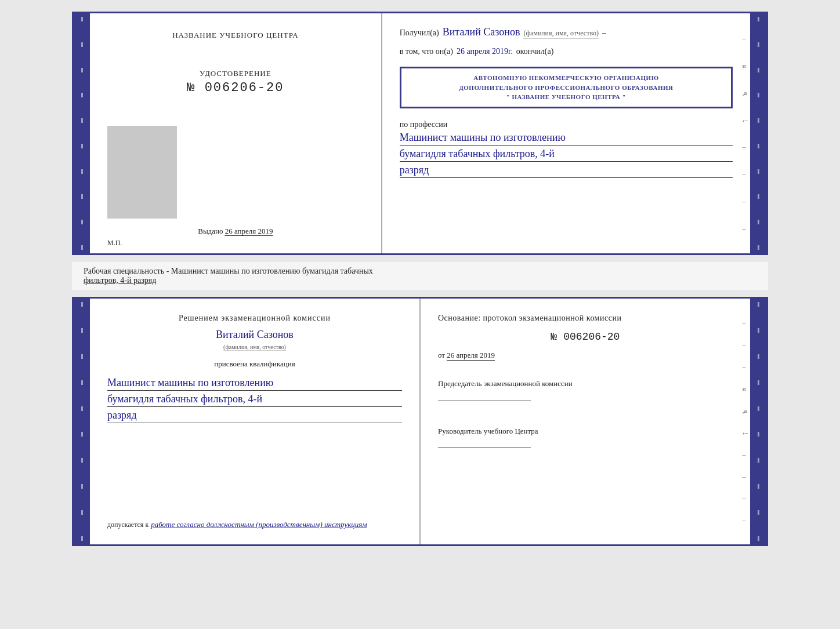  What do you see at coordinates (471, 356) in the screenshot?
I see `basis-date-value: 26 апреля 2019` at bounding box center [471, 356].